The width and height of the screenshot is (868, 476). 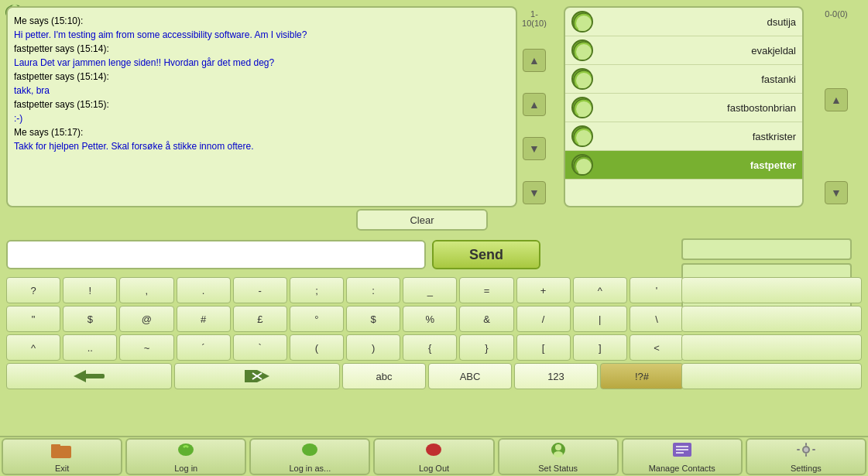 What do you see at coordinates (384, 376) in the screenshot?
I see `key-abc: abc` at bounding box center [384, 376].